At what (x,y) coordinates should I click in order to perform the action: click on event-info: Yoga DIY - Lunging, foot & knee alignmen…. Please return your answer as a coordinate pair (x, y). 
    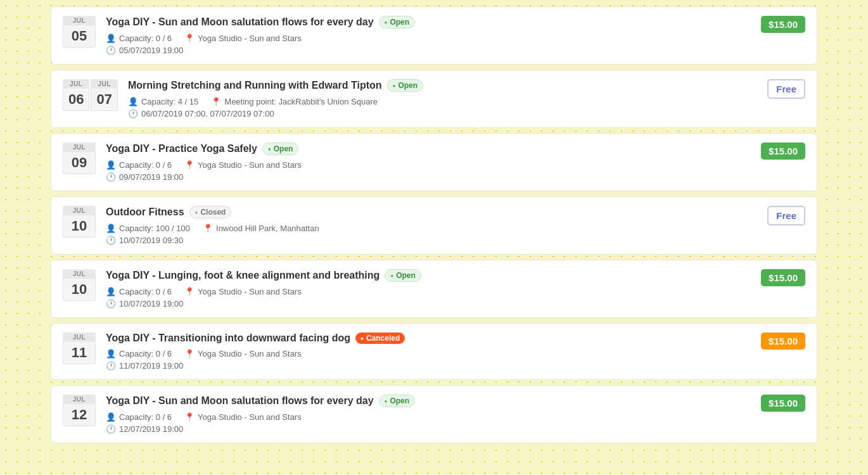
    Looking at the image, I should click on (426, 289).